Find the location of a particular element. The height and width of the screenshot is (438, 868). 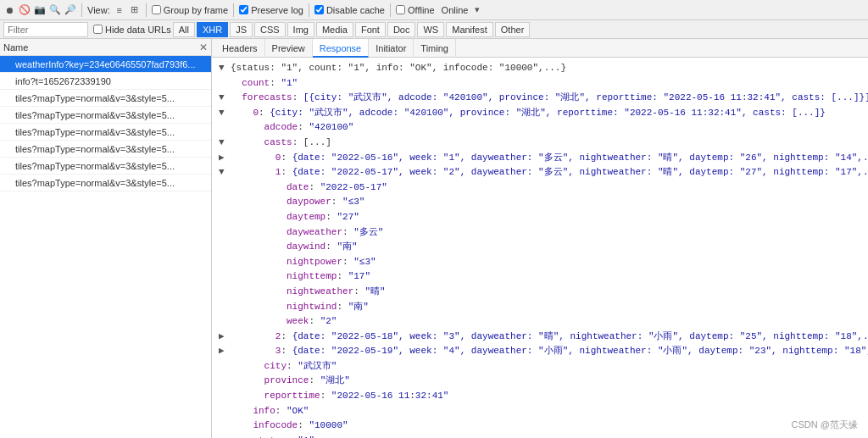

network-dropdown-icon: ▾ is located at coordinates (477, 10).